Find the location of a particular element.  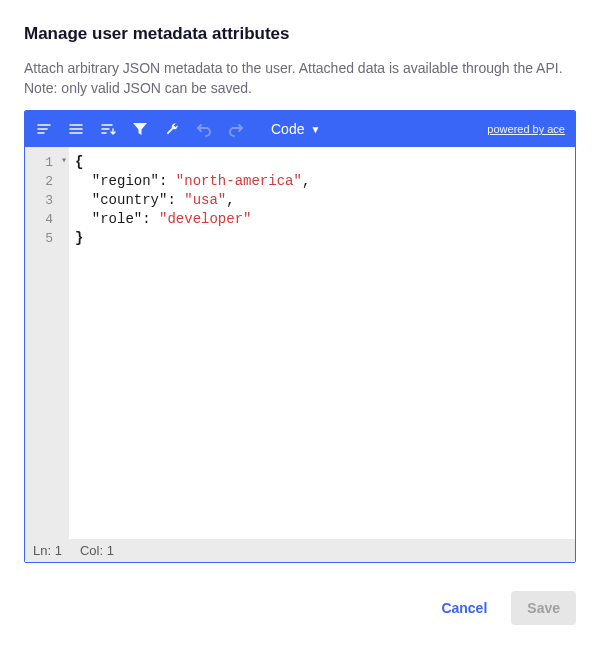

line-number: 5 is located at coordinates (45, 238).